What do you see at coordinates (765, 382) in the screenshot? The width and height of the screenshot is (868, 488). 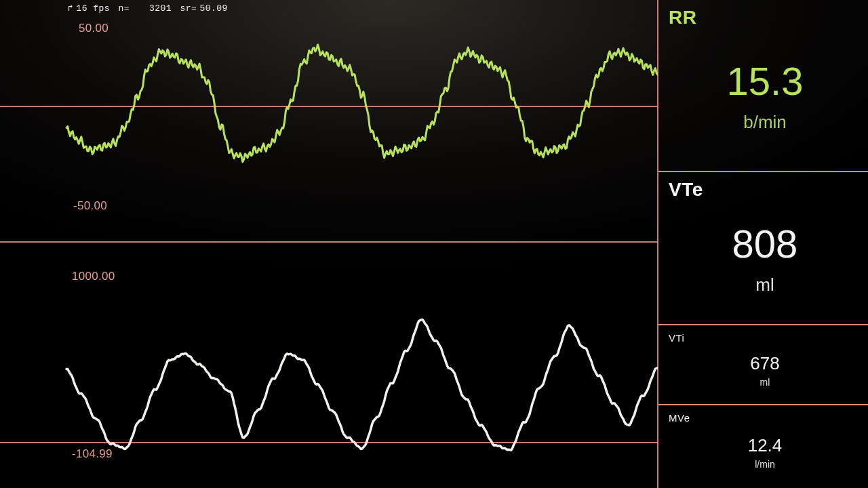 I see `tile-VTI-unit: ml` at bounding box center [765, 382].